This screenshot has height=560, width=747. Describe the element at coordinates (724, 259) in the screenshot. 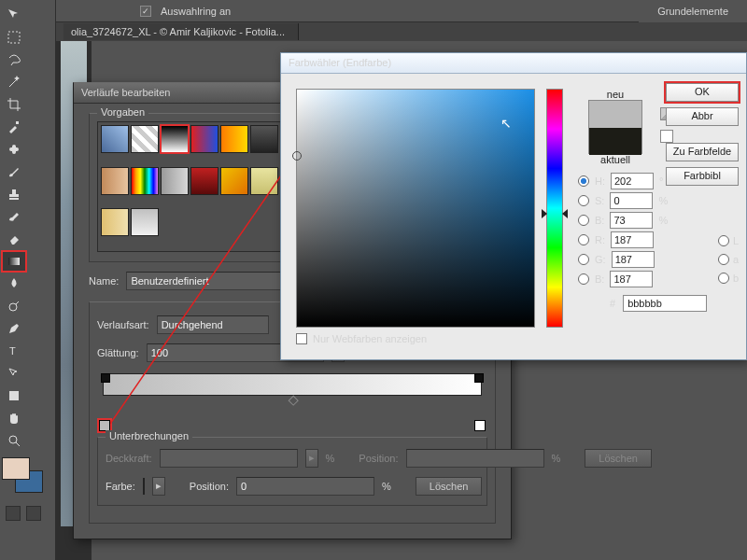

I see `radio-a` at that location.